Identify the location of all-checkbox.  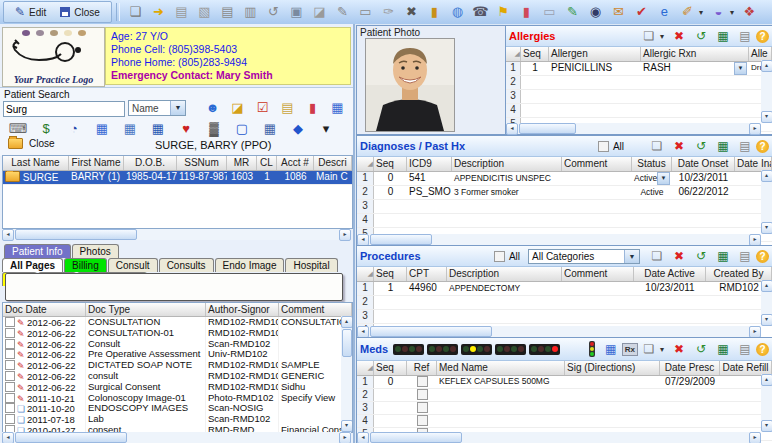
(604, 146).